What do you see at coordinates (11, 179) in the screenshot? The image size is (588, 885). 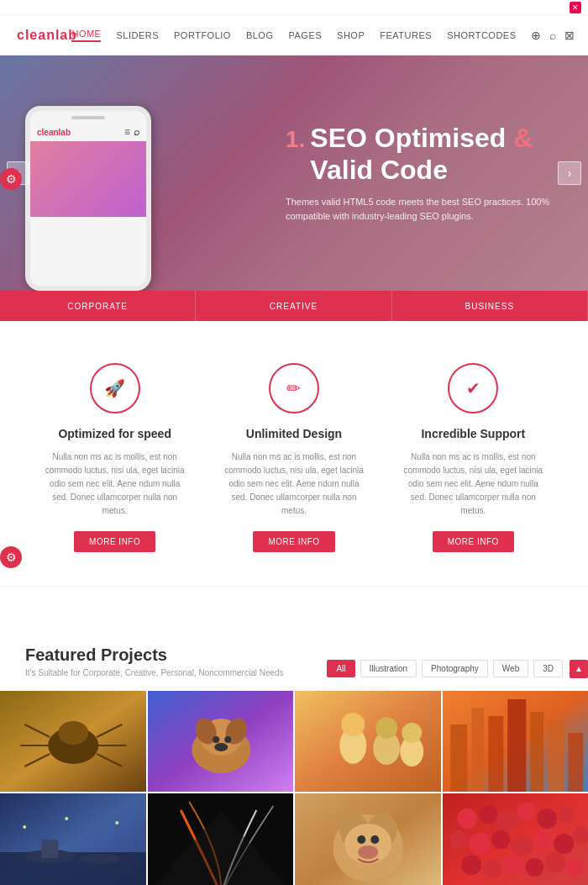 I see `gear-icon-top: ⚙` at bounding box center [11, 179].